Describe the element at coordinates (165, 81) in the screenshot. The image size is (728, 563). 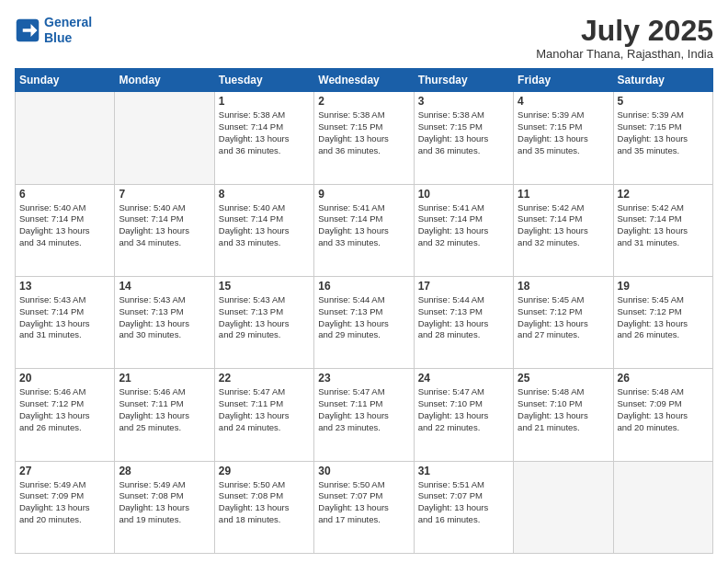
I see `weekday-monday: Monday` at that location.